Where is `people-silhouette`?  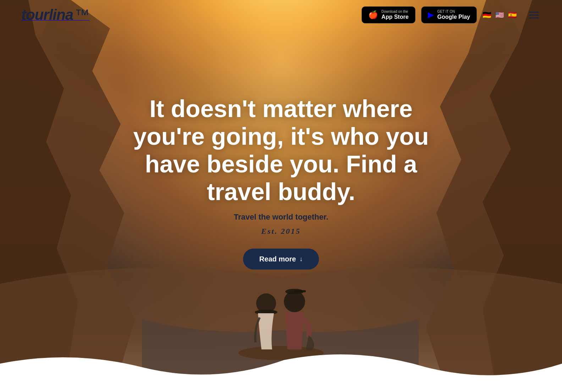
people-silhouette is located at coordinates (281, 310).